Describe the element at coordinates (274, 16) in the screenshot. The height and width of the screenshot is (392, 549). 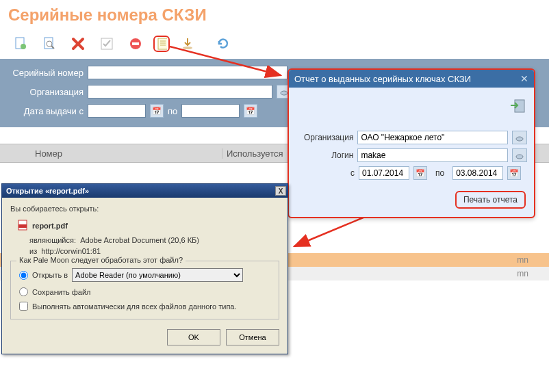
I see `page-title: Серийные номера СКЗИ` at that location.